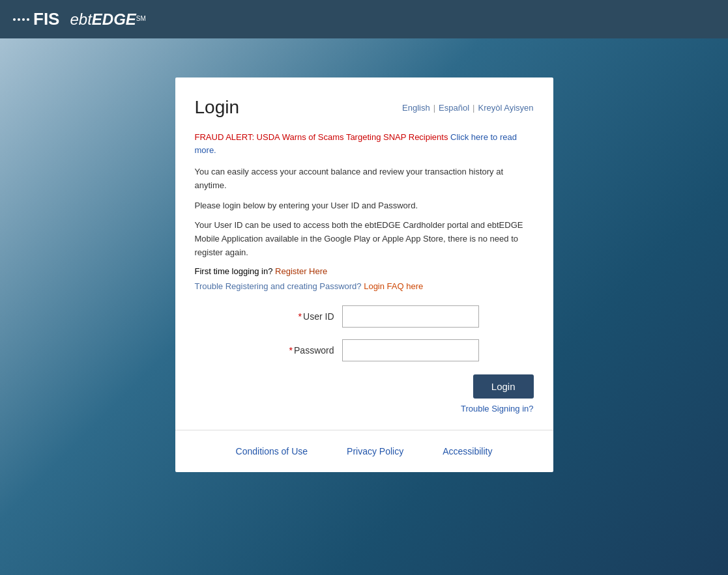 The width and height of the screenshot is (728, 575). I want to click on header: FIS ebtEDGESM, so click(364, 20).